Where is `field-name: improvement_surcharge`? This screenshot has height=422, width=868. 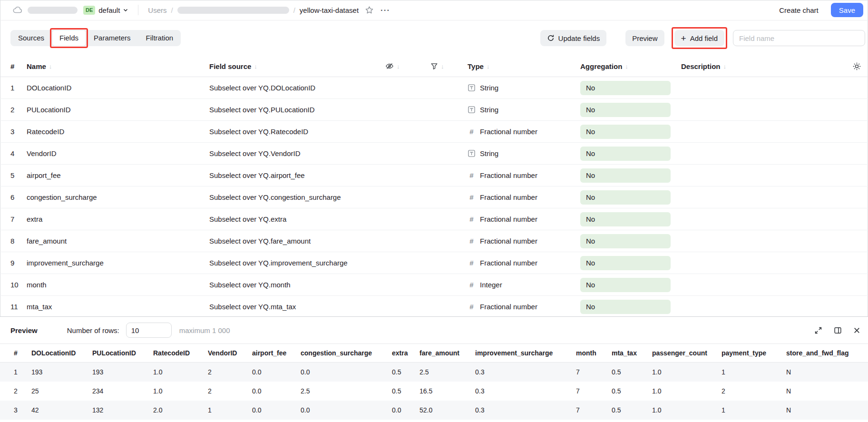 field-name: improvement_surcharge is located at coordinates (118, 263).